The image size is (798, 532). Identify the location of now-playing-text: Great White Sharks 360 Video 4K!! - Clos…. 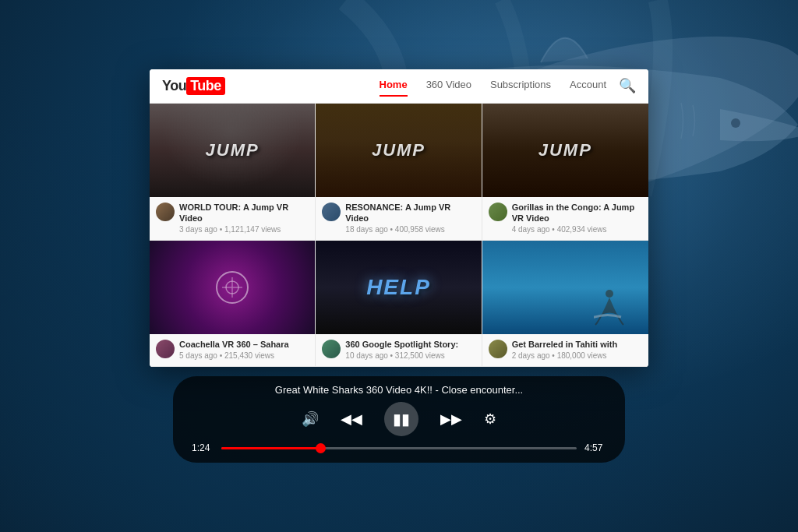
(399, 389).